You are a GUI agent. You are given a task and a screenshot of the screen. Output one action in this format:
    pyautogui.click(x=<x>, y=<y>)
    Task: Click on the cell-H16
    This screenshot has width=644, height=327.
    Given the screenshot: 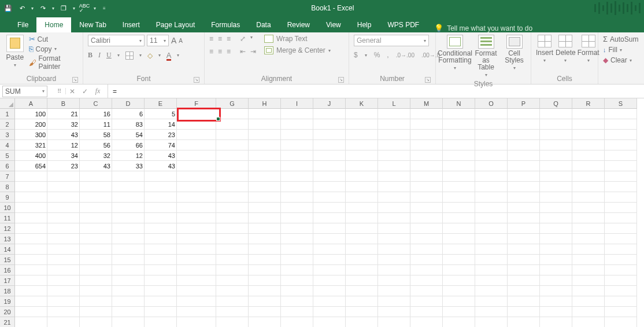 What is the action you would take?
    pyautogui.click(x=265, y=270)
    